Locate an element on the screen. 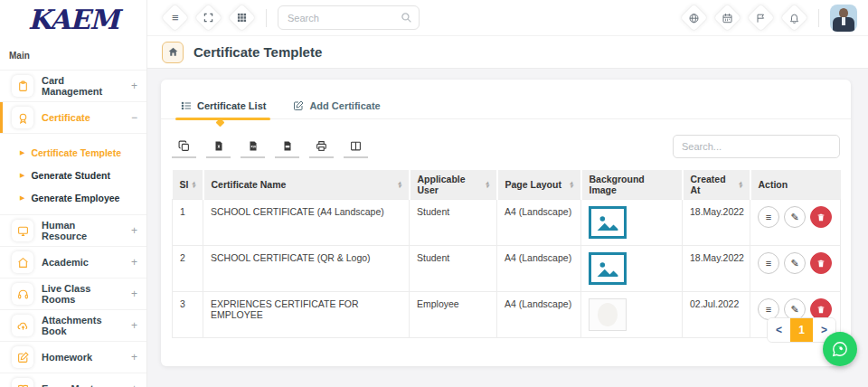  print-button is located at coordinates (322, 146).